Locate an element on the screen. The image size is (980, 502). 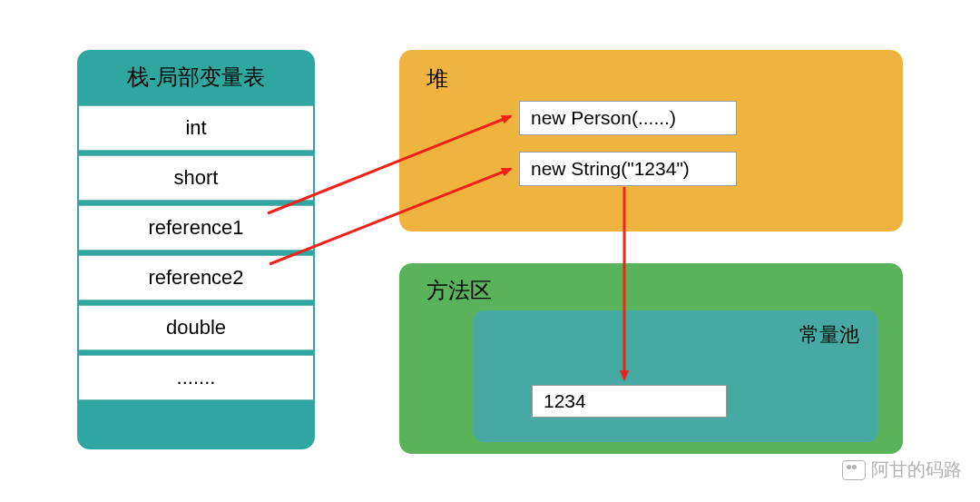
stack-row: reference2 is located at coordinates (196, 278).